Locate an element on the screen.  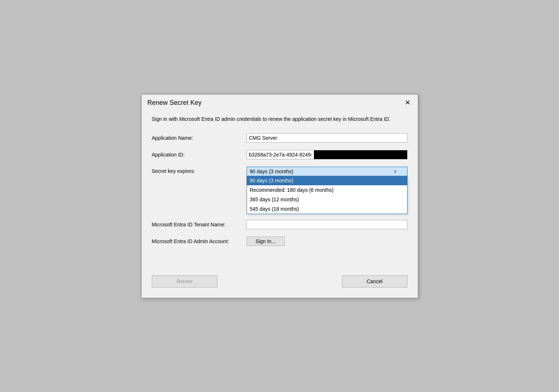
admin-row: Microsoft Entra ID Admin Account: Sign I… is located at coordinates (280, 241).